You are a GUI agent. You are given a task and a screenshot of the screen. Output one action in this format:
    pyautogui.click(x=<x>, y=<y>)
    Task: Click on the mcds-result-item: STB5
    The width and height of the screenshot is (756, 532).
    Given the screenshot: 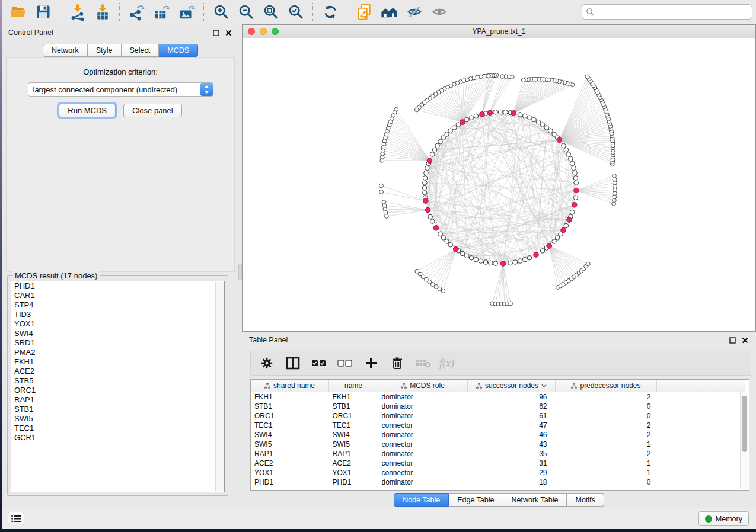 What is the action you would take?
    pyautogui.click(x=117, y=381)
    